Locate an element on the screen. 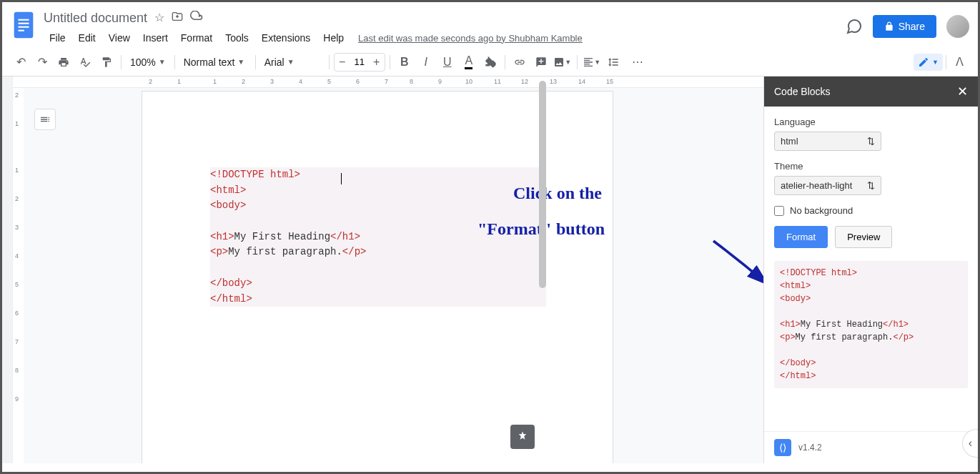 The height and width of the screenshot is (474, 980). zoom-dropdown: 100%▼ is located at coordinates (148, 62).